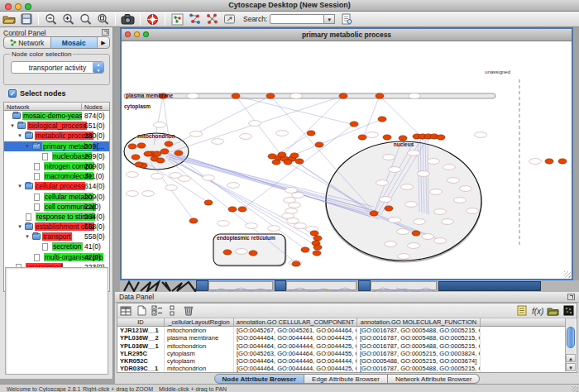 The image size is (579, 392). What do you see at coordinates (172, 311) in the screenshot?
I see `unselect-attributes-icon` at bounding box center [172, 311].